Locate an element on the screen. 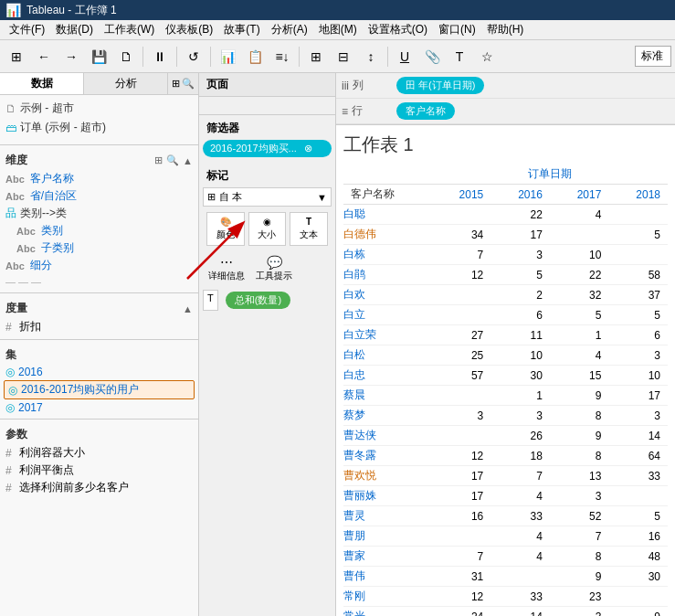  toolbar-forward-btn: → is located at coordinates (71, 57).